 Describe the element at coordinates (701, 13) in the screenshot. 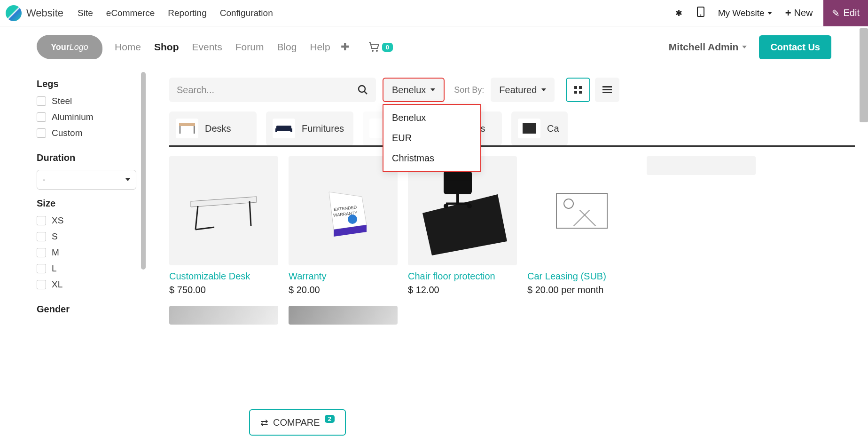

I see `mobile-preview-icon` at that location.